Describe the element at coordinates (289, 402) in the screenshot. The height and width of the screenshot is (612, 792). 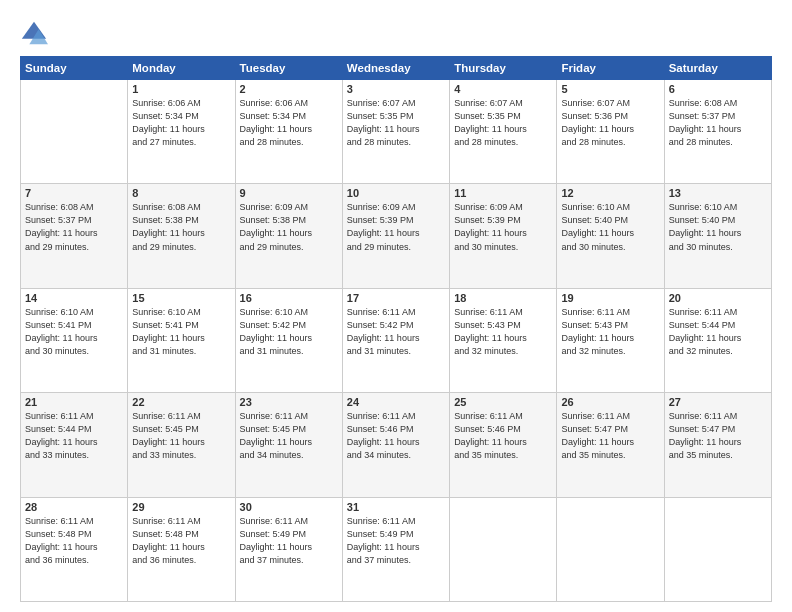
I see `day-number: 23` at that location.